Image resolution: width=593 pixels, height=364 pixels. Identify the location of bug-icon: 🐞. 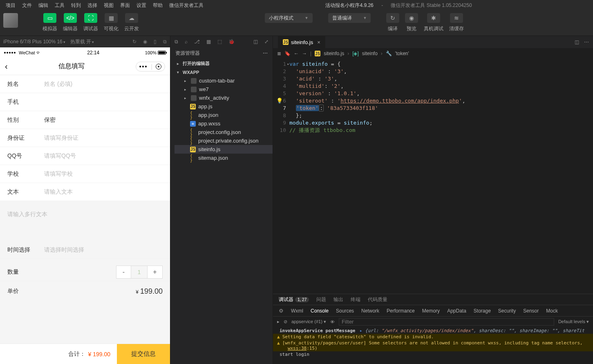
(231, 42).